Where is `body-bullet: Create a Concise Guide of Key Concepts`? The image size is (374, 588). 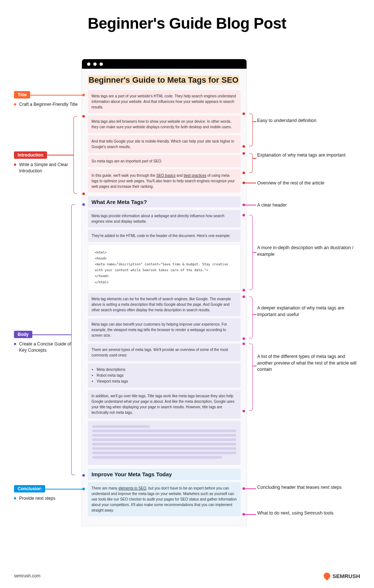 body-bullet: Create a Concise Guide of Key Concepts is located at coordinates (46, 347).